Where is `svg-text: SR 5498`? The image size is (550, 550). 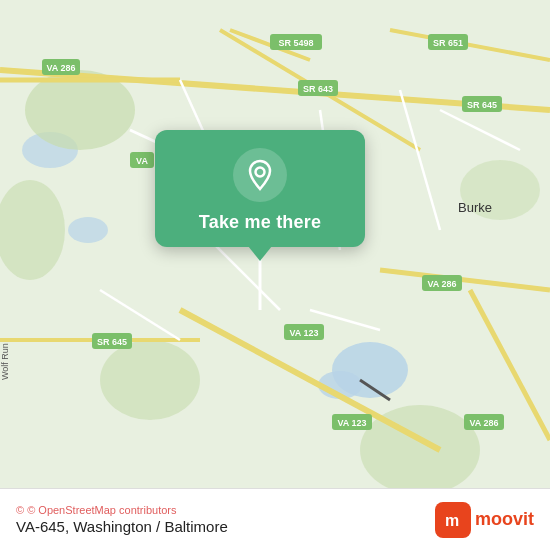
svg-text: SR 5498 is located at coordinates (296, 43).